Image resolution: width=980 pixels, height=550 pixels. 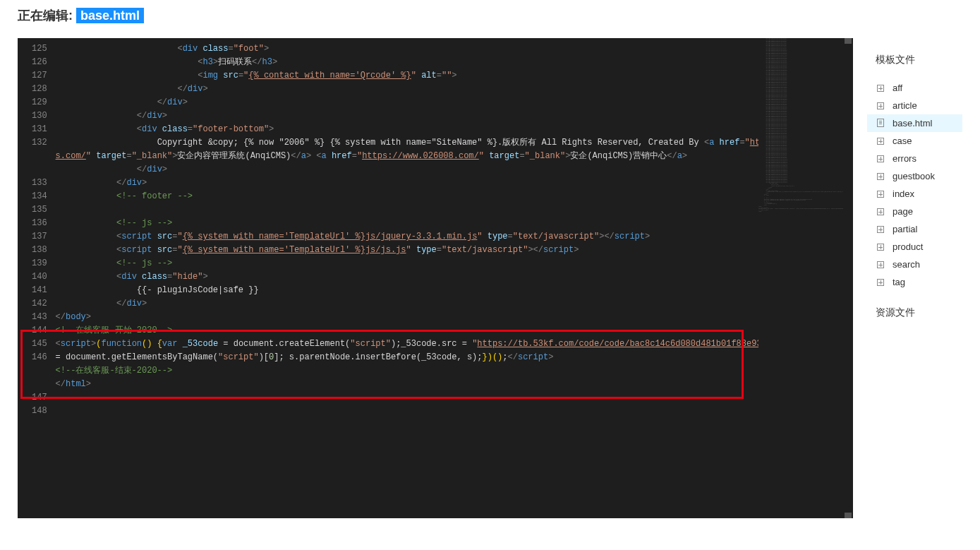 I want to click on sidebar-section-resource: 资源文件, so click(x=914, y=311).